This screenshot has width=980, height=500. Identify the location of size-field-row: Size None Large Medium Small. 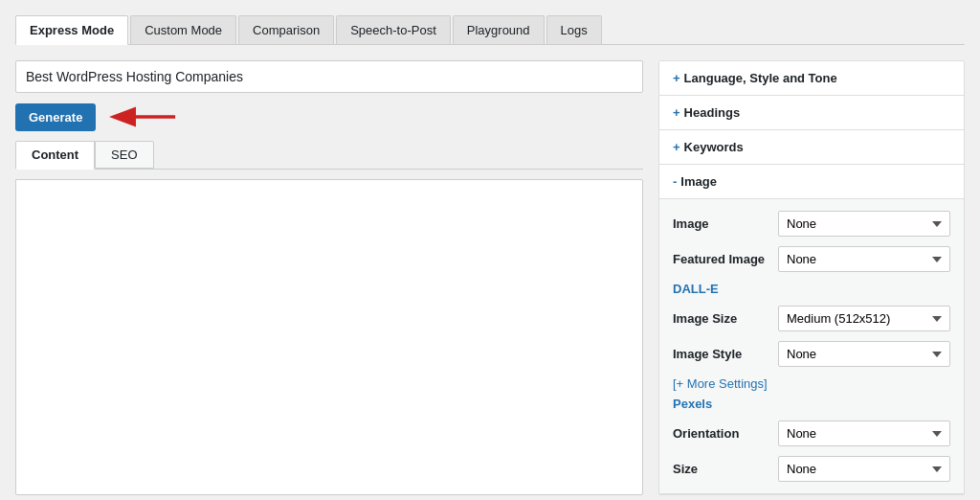
(812, 469).